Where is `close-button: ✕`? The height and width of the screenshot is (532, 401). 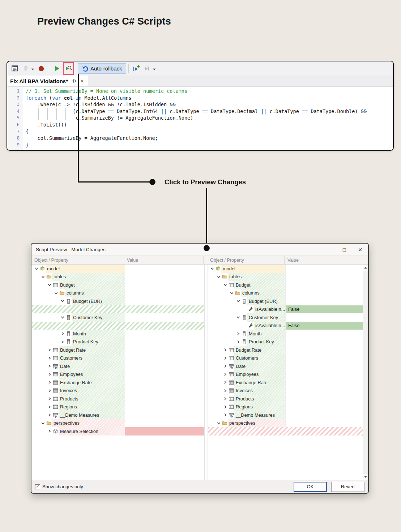
close-button: ✕ is located at coordinates (360, 249).